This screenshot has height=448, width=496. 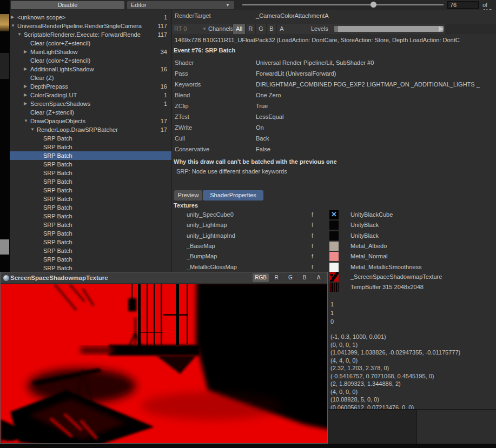 What do you see at coordinates (319, 278) in the screenshot?
I see `preview-a-button: A` at bounding box center [319, 278].